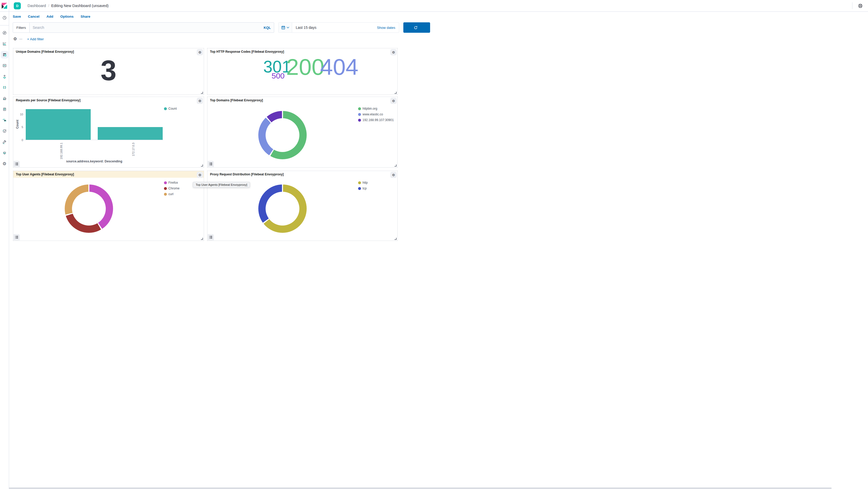 Image resolution: width=868 pixels, height=489 pixels. I want to click on maps-pin-icon, so click(5, 77).